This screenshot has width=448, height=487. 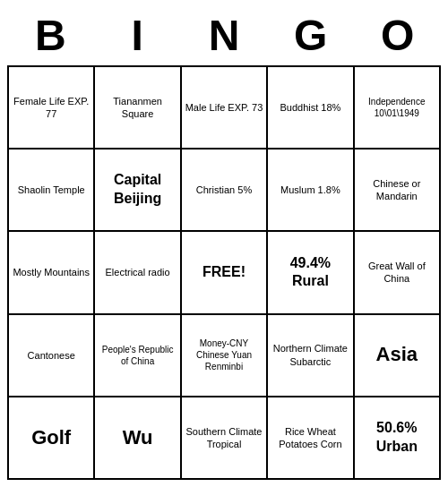 I want to click on bingo-cell: Tiananmen Square, so click(x=138, y=108).